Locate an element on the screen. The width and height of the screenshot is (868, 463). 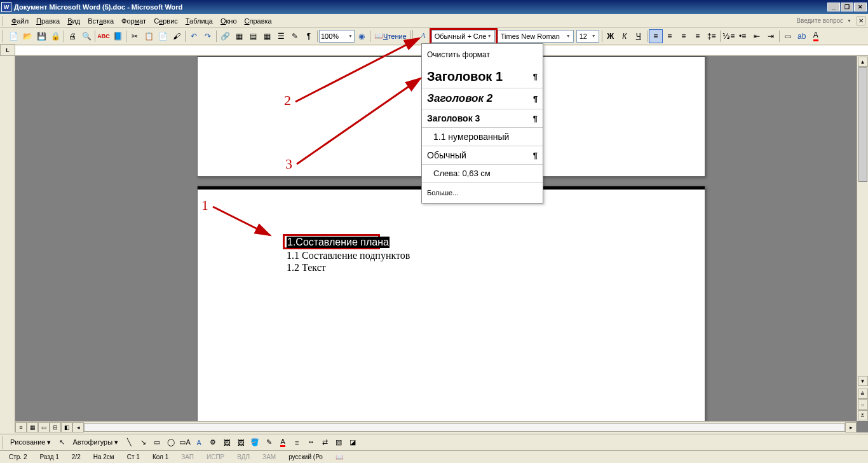
highlight-button: ab is located at coordinates (802, 36).